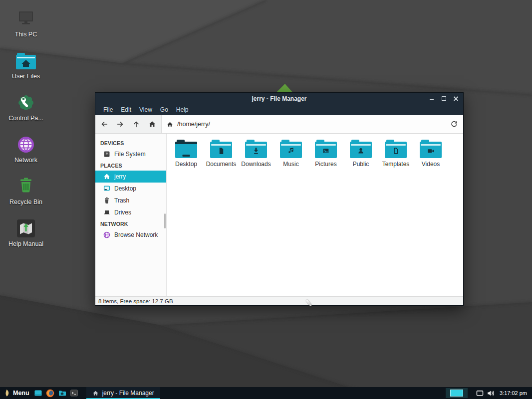 The image size is (532, 399). What do you see at coordinates (74, 393) in the screenshot?
I see `terminal-icon` at bounding box center [74, 393].